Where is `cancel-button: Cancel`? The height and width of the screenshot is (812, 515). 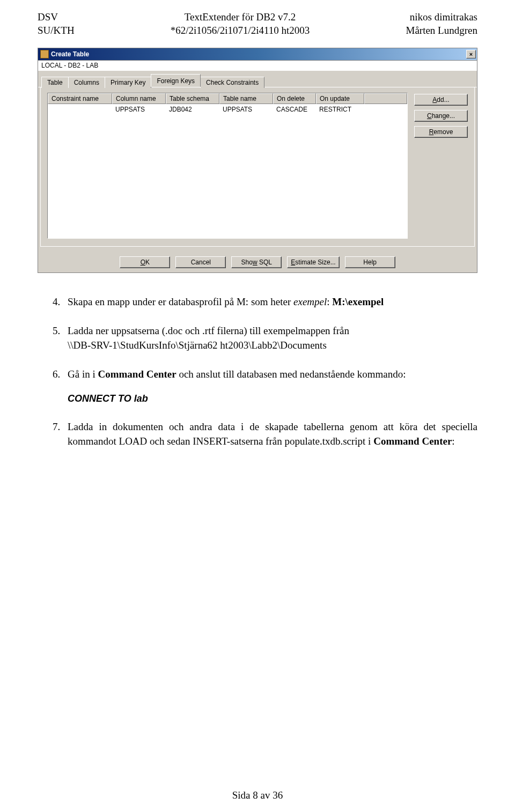
cancel-button: Cancel is located at coordinates (201, 262).